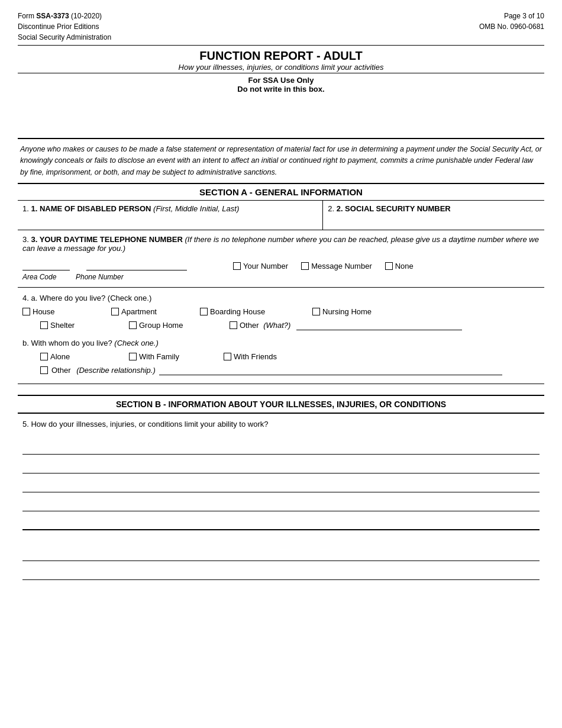 This screenshot has width=562, height=728. What do you see at coordinates (161, 326) in the screenshot?
I see `group-home-label: Group Home` at bounding box center [161, 326].